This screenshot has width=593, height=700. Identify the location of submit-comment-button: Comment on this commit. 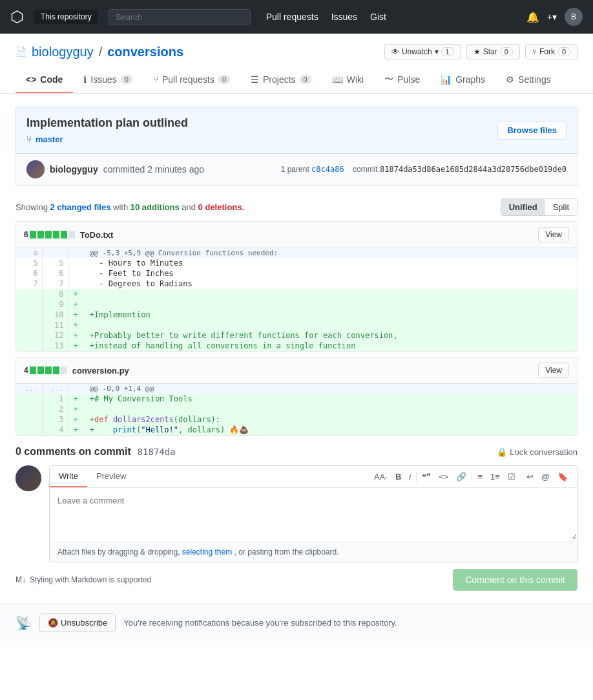
(515, 580).